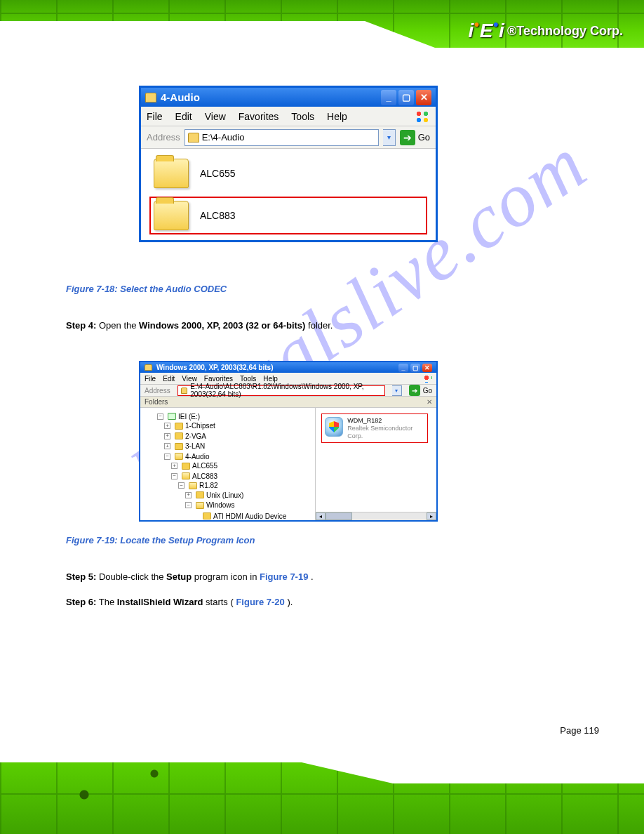 The width and height of the screenshot is (644, 834). I want to click on tree-item: +2-VGA, so click(185, 437).